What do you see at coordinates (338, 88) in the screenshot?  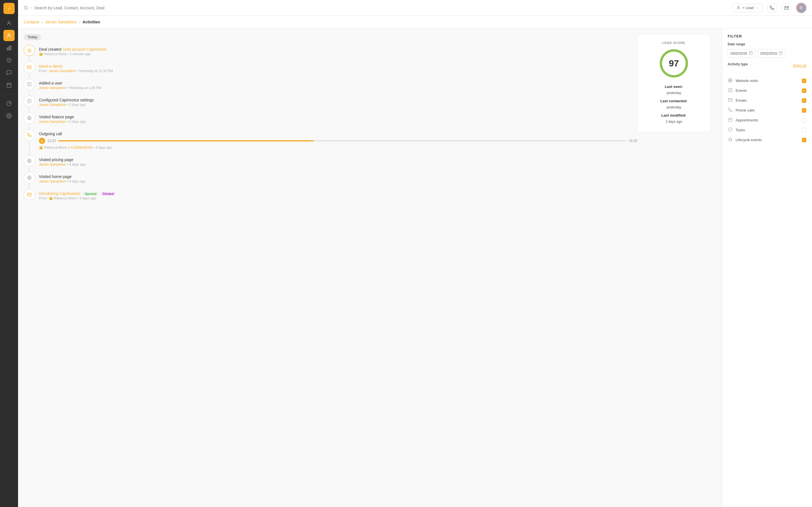 I see `added-user-meta: James Sampleton • Yesterday at 1:48 PM` at bounding box center [338, 88].